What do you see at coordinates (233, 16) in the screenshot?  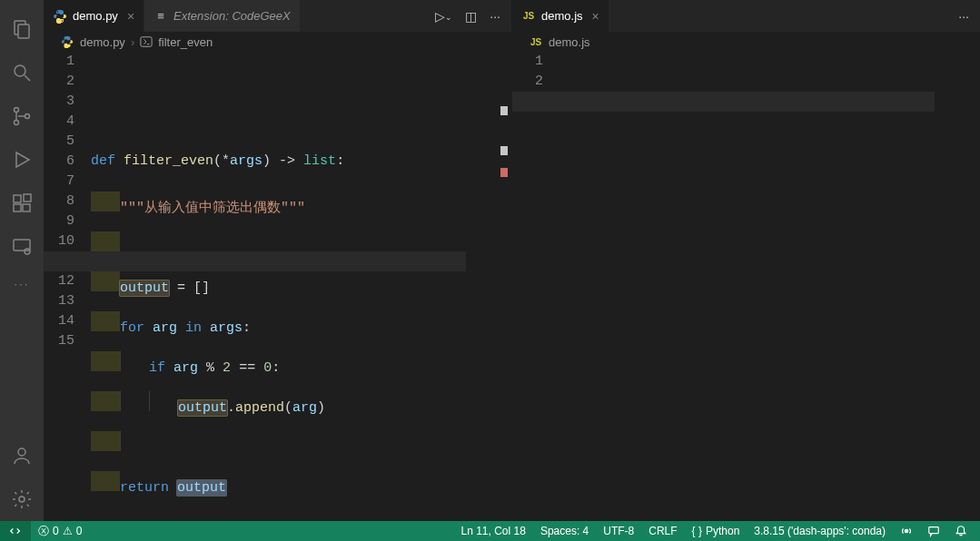 I see `tab-label: Extension: CodeGeeX` at bounding box center [233, 16].